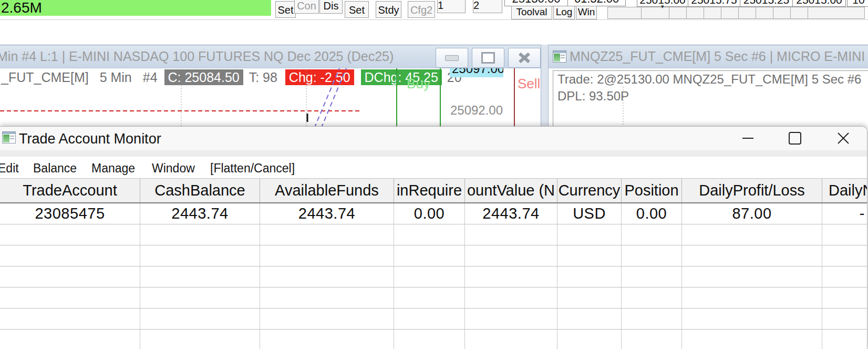  Describe the element at coordinates (511, 214) in the screenshot. I see `cell-account-value: 2443.74` at that location.